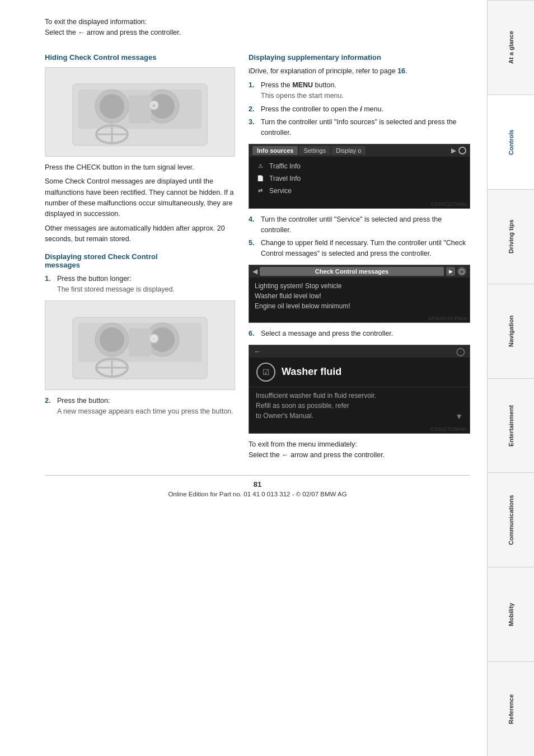  What do you see at coordinates (260, 166) in the screenshot?
I see `traffic-icon: ⚠` at bounding box center [260, 166].